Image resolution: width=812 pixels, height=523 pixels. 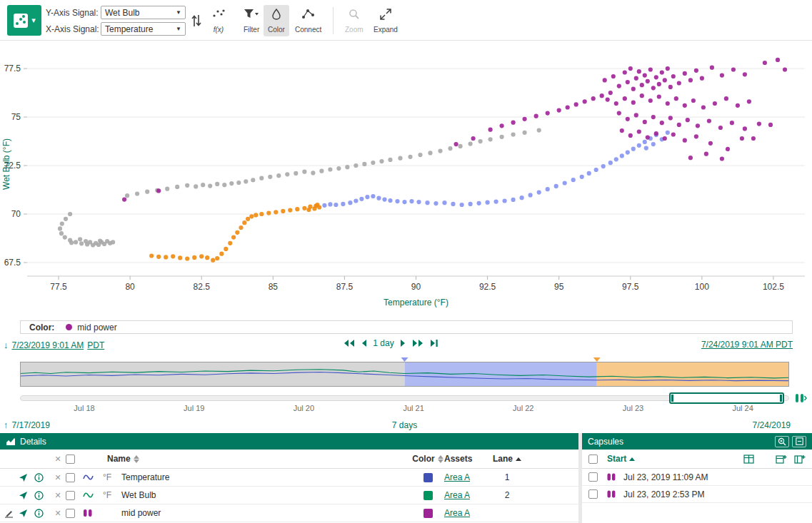 I want to click on date-tick-label: Jul 22, so click(x=523, y=408).